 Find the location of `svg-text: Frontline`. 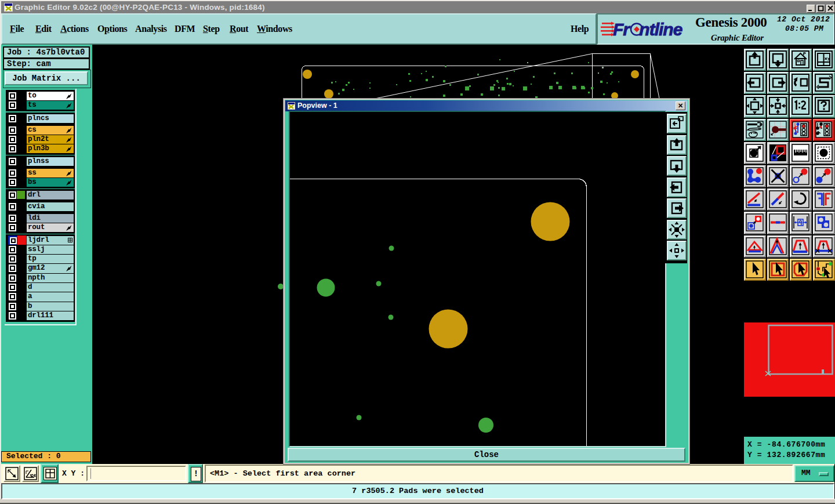

svg-text: Frontline is located at coordinates (648, 29).